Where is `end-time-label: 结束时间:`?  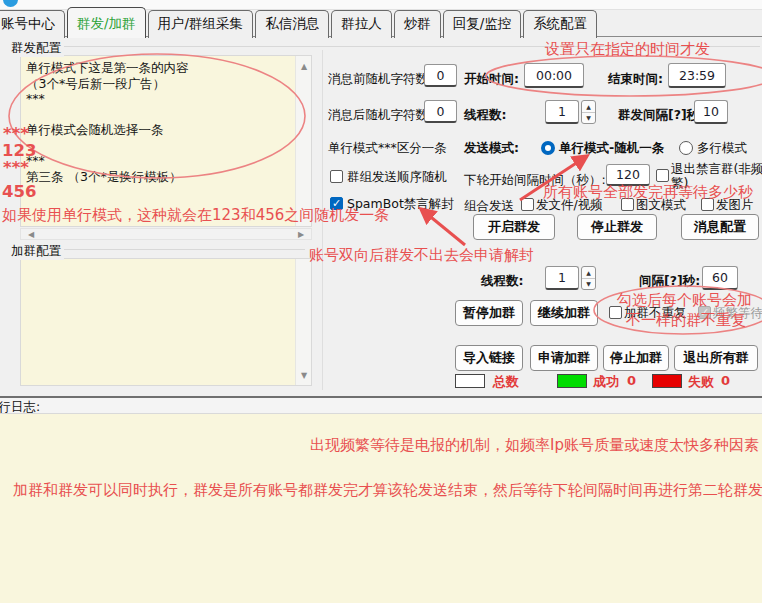
end-time-label: 结束时间: is located at coordinates (636, 80).